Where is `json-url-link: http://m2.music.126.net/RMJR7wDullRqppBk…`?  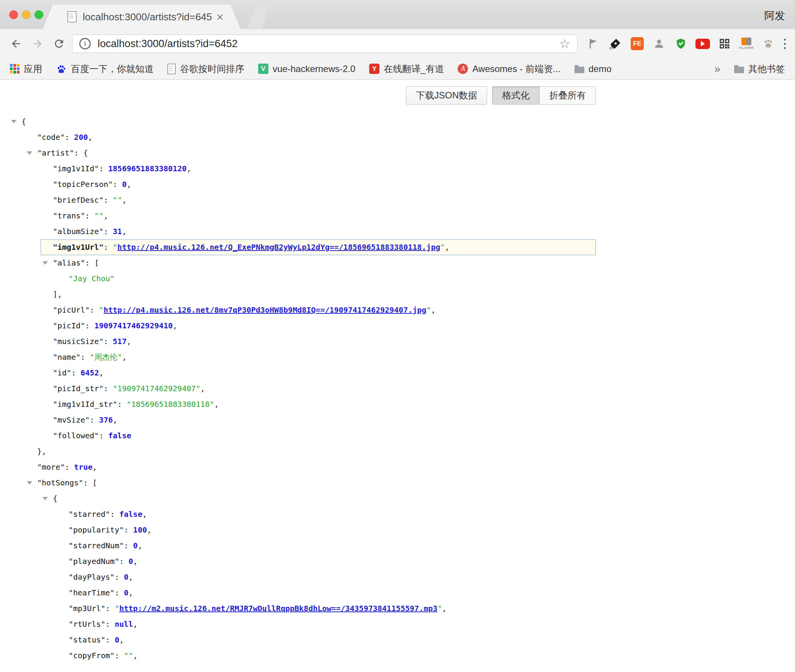
json-url-link: http://m2.music.126.net/RMJR7wDullRqppBk… is located at coordinates (278, 608).